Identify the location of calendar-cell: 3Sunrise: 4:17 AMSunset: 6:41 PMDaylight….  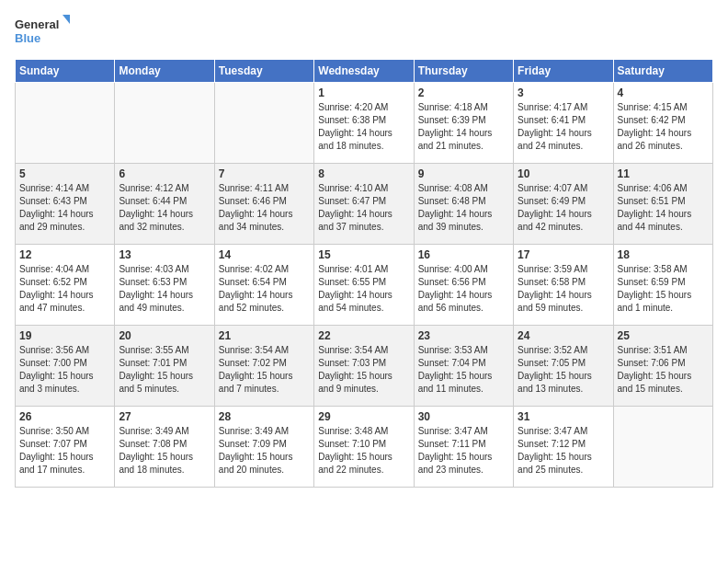
(563, 123).